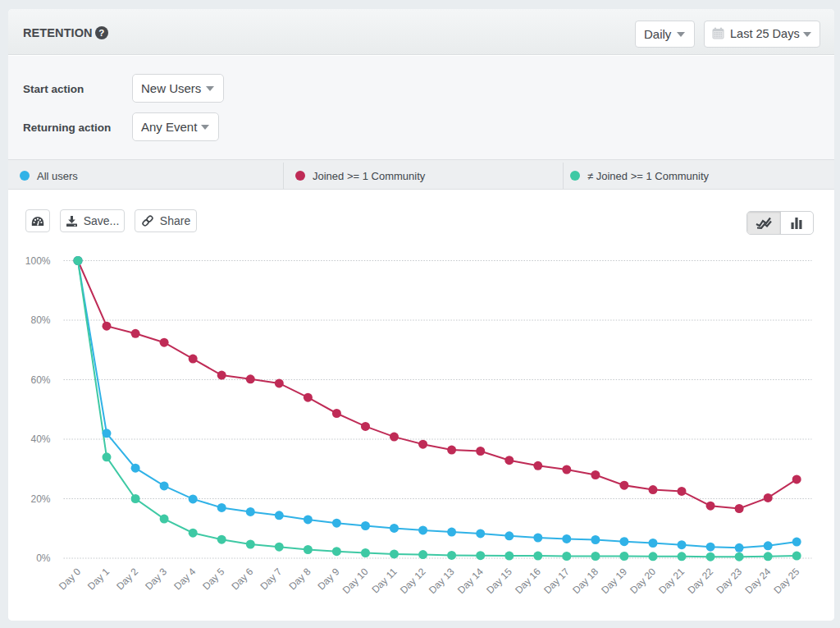  What do you see at coordinates (185, 579) in the screenshot?
I see `svg-text: Day 4` at bounding box center [185, 579].